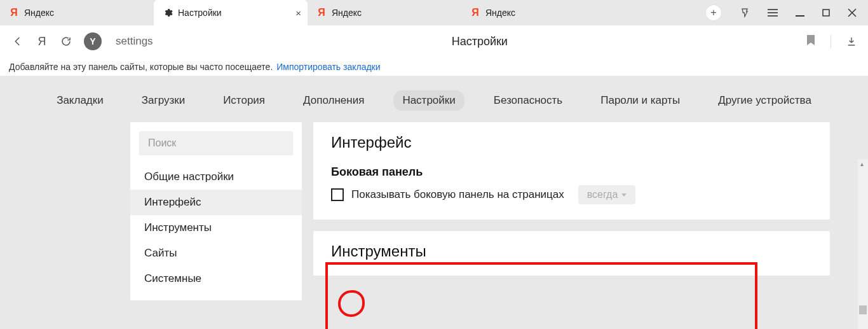 This screenshot has width=868, height=329. Describe the element at coordinates (216, 253) in the screenshot. I see `sidebar-item: Сайты` at that location.